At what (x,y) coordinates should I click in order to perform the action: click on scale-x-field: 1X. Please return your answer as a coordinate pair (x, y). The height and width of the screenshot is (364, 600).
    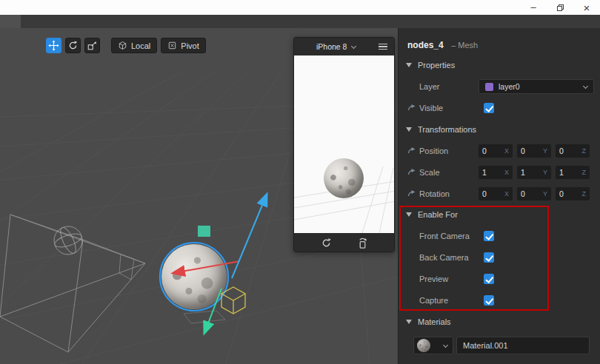
    Looking at the image, I should click on (496, 172).